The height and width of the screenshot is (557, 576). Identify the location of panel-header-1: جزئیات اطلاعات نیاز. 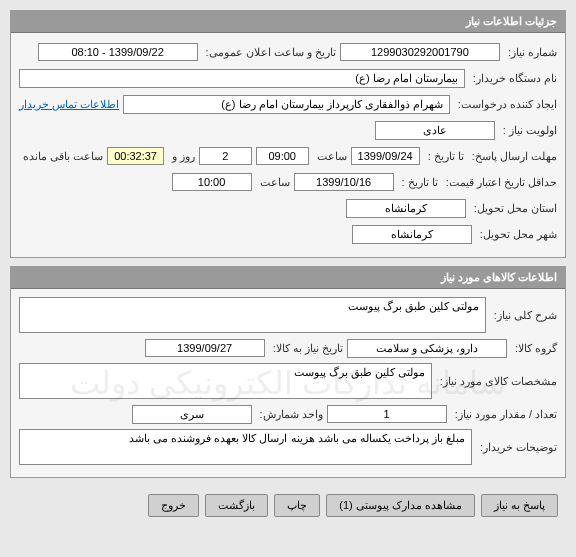
(288, 22).